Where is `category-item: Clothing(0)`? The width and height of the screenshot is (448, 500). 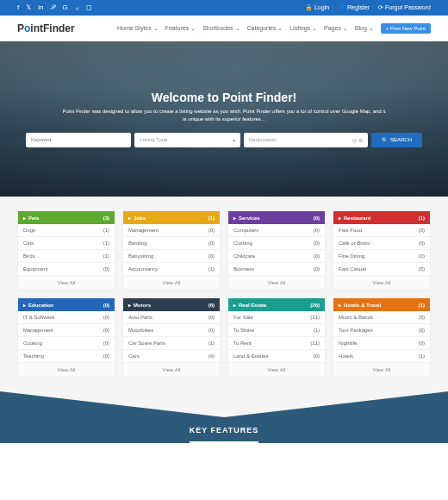 category-item: Clothing(0) is located at coordinates (277, 243).